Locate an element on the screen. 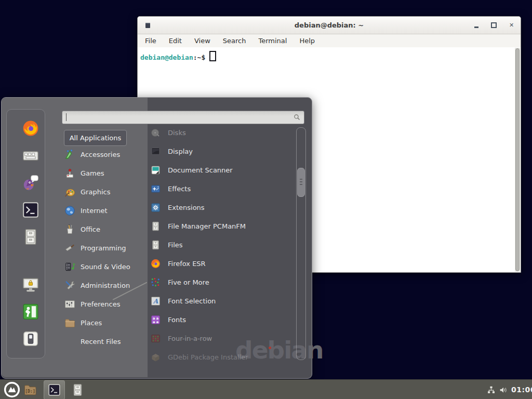 This screenshot has height=399, width=532. keyboard-icon is located at coordinates (31, 156).